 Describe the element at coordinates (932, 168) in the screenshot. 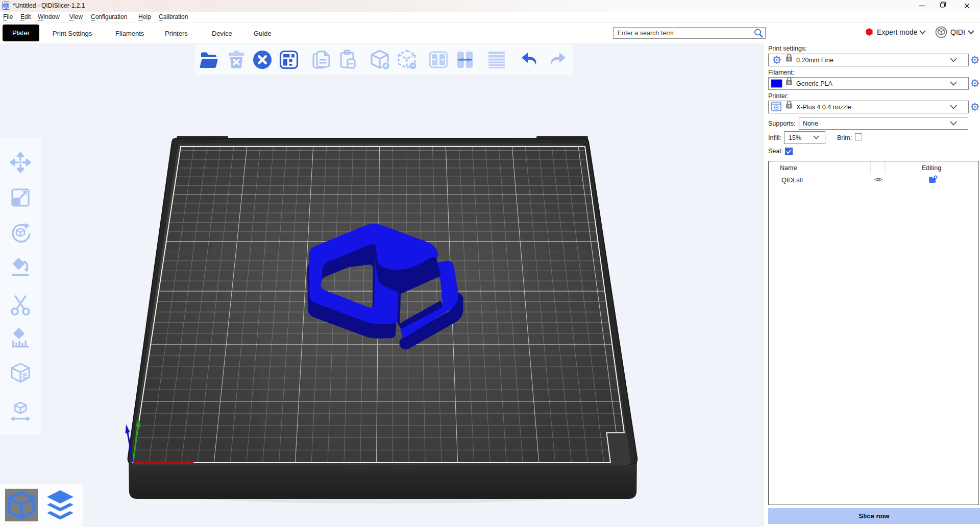

I see `svg-text: Editing` at that location.